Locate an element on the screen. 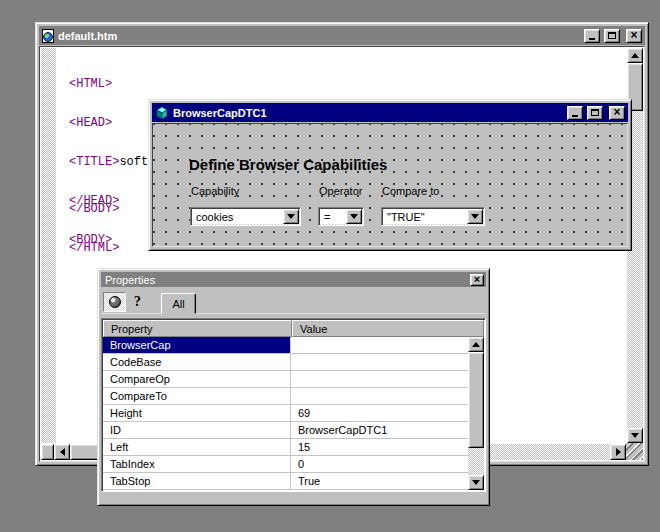 This screenshot has height=532, width=660. dtc-heading: Define Browser Capabilities is located at coordinates (288, 164).